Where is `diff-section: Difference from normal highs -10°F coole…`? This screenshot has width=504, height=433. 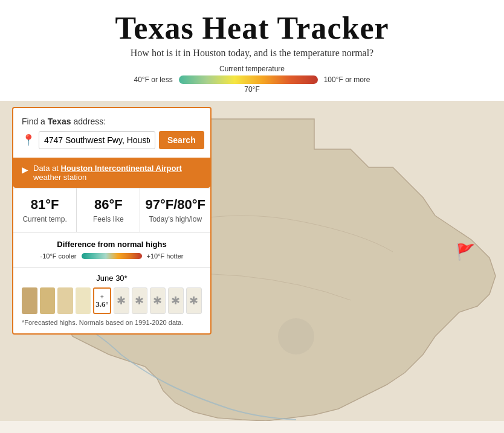
diff-section: Difference from normal highs -10°F coole… is located at coordinates (112, 249).